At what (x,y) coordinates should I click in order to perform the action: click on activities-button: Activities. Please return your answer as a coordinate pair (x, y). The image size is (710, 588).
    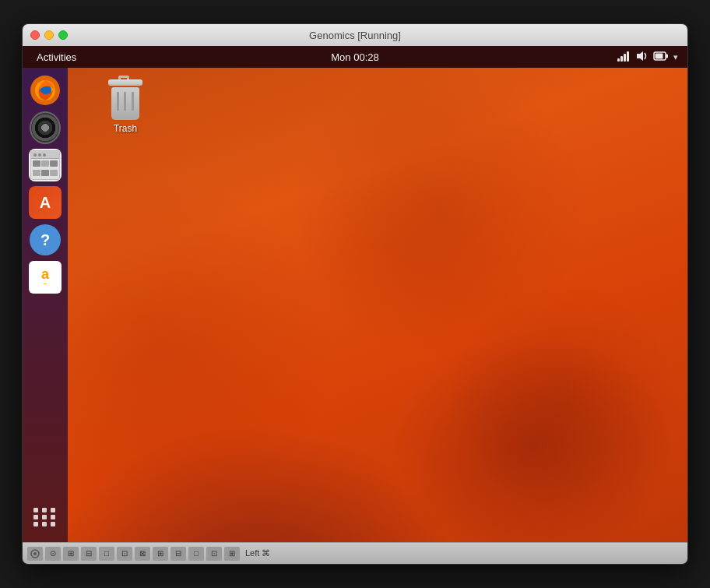
    Looking at the image, I should click on (56, 58).